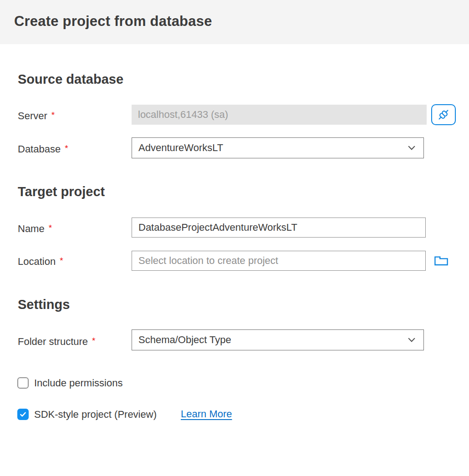 The image size is (469, 476). I want to click on folder-structure-dropdown-value: Schema/Object Type, so click(185, 340).